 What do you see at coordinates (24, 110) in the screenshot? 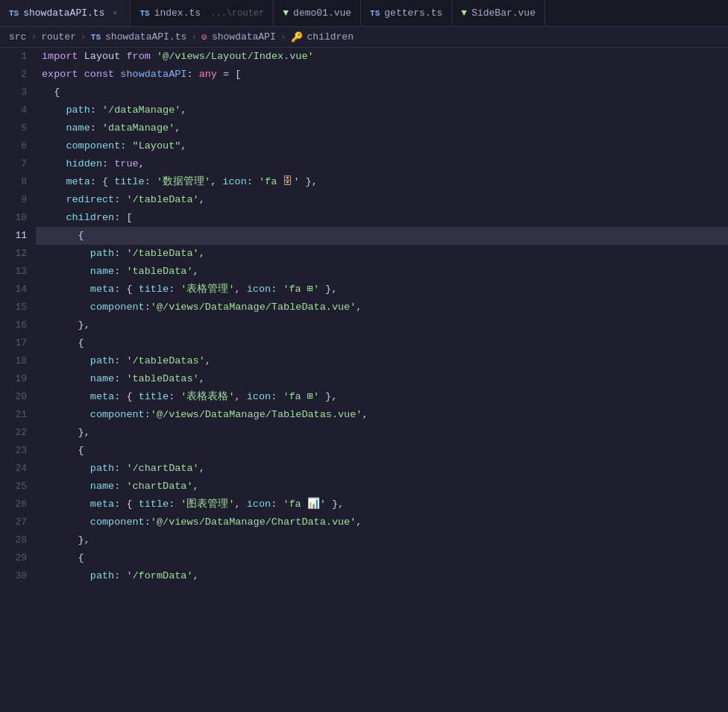
I see `line-num-4: 4` at bounding box center [24, 110].